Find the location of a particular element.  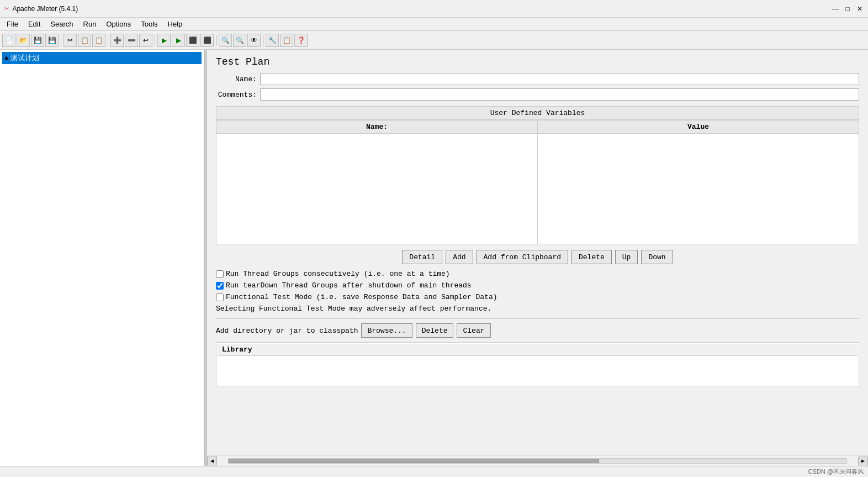

titlebar: ✂ Apache JMeter (5.4.1) — □ ✕ is located at coordinates (434, 9).